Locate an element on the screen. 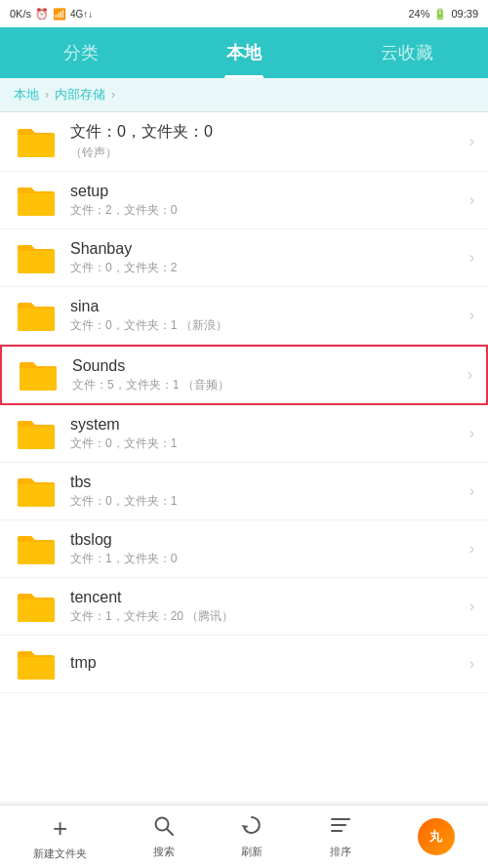 The height and width of the screenshot is (868, 488). tab-fenlei-label: 分类 is located at coordinates (81, 53).